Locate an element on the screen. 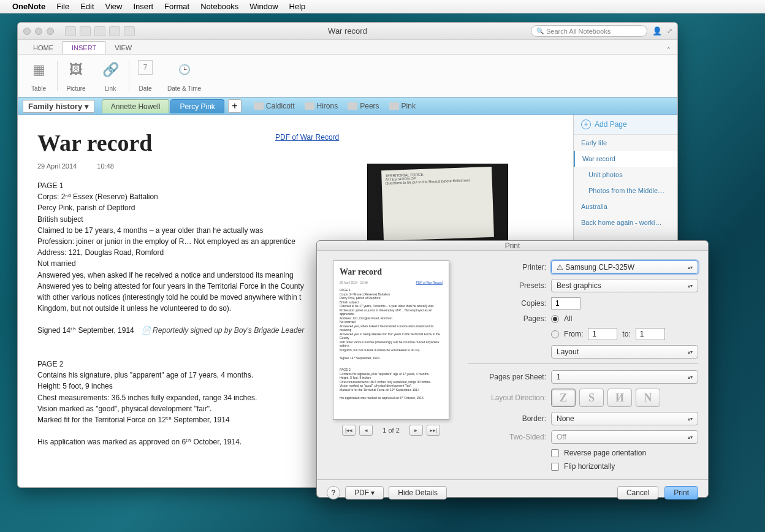 This screenshot has width=765, height=532. layout-dir-1: Z is located at coordinates (563, 398).